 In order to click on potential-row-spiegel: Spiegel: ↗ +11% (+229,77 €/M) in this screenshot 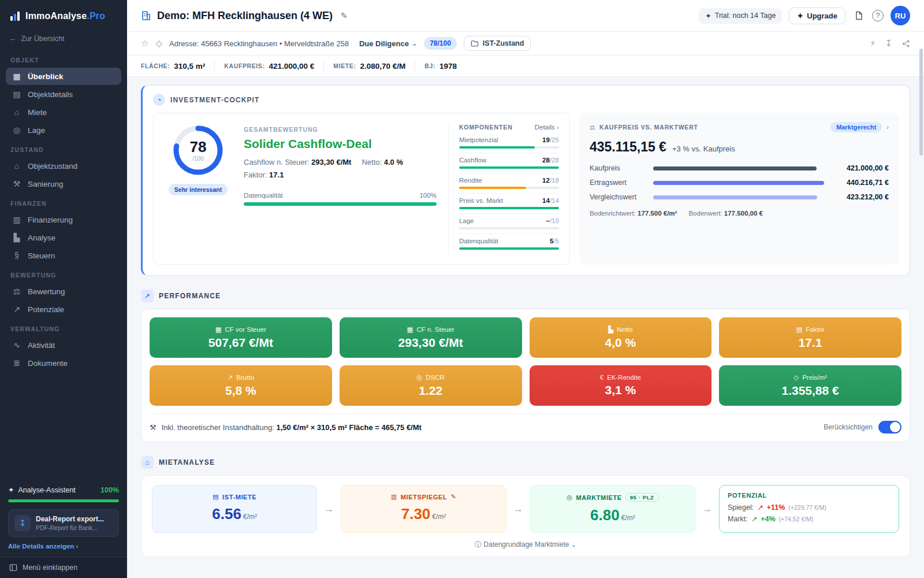, I will do `click(809, 507)`.